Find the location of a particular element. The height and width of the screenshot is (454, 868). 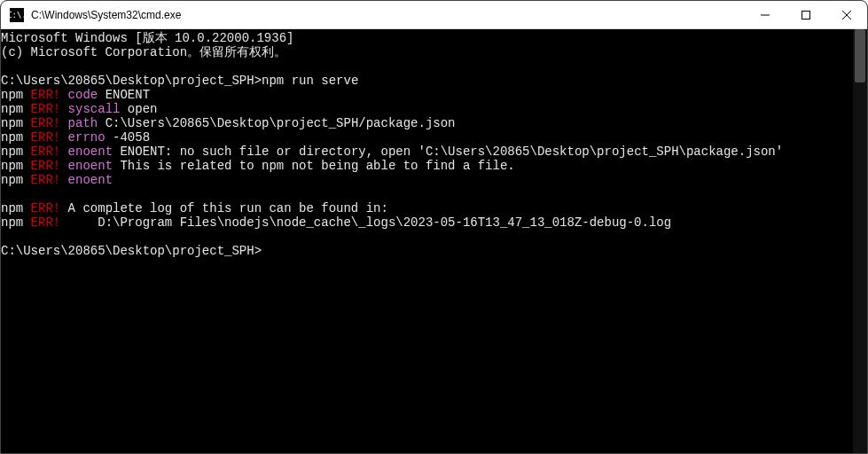

log-line-path: npm ERR! D:\Program Files\nodejs\node_ca… is located at coordinates (427, 223).